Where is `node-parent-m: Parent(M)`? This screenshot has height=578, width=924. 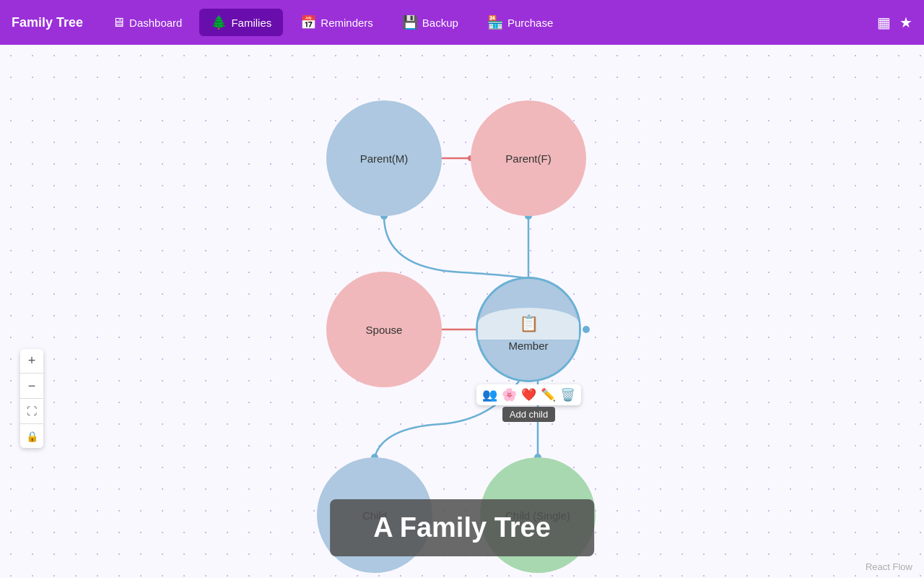
node-parent-m: Parent(M) is located at coordinates (384, 158).